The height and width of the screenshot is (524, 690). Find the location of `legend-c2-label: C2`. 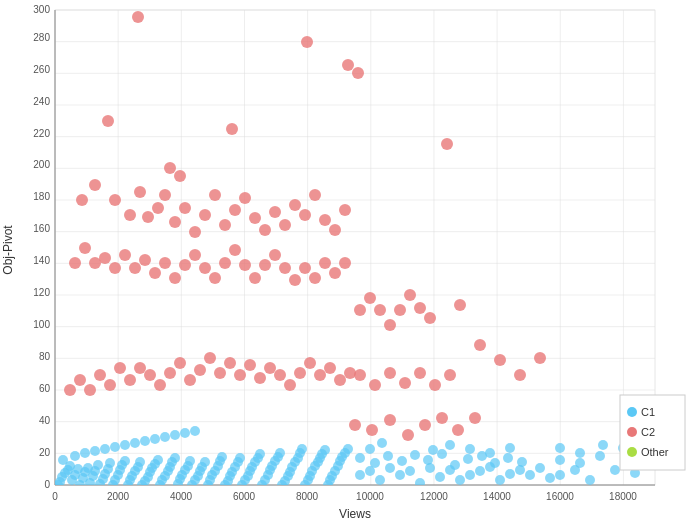

legend-c2-label: C2 is located at coordinates (648, 432).